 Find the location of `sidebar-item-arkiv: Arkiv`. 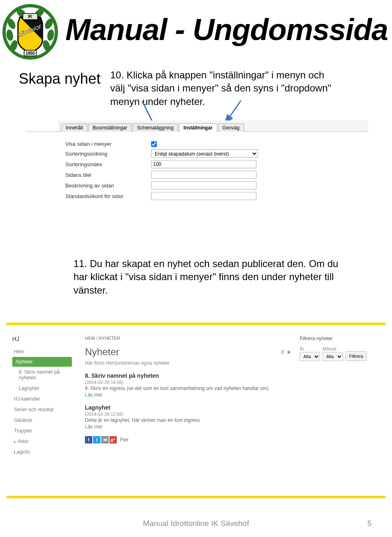

sidebar-item-arkiv: Arkiv is located at coordinates (42, 441).